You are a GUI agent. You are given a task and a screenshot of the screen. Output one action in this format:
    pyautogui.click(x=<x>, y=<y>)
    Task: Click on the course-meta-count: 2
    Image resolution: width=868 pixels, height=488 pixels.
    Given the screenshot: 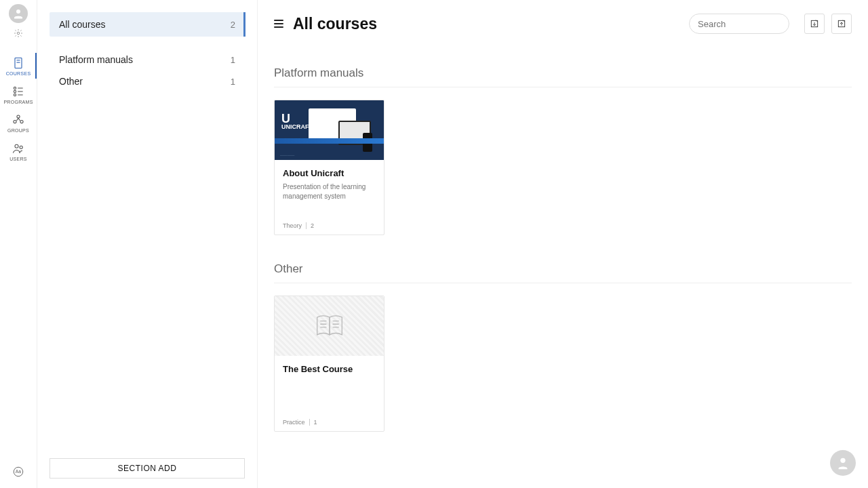 What is the action you would take?
    pyautogui.click(x=310, y=226)
    